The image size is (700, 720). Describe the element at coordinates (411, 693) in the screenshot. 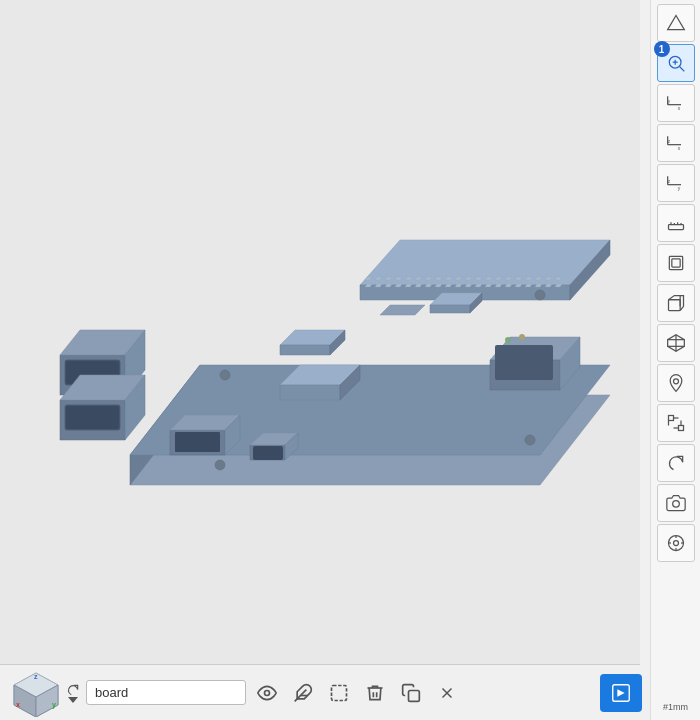

I see `duplicate-button` at that location.